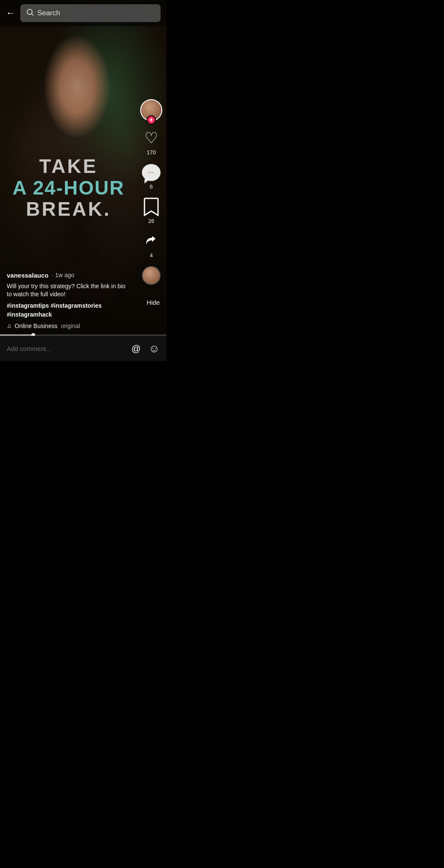 The width and height of the screenshot is (444, 868). Describe the element at coordinates (151, 192) in the screenshot. I see `right-actions: + ♡ 170 ··· 6` at that location.